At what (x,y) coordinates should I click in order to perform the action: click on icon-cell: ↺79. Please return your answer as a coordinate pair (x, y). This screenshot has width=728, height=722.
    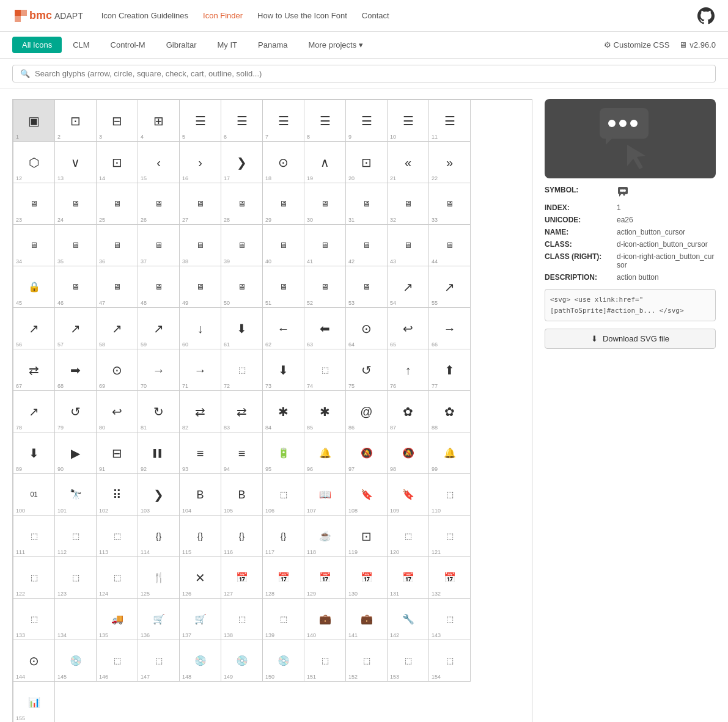
    Looking at the image, I should click on (76, 412).